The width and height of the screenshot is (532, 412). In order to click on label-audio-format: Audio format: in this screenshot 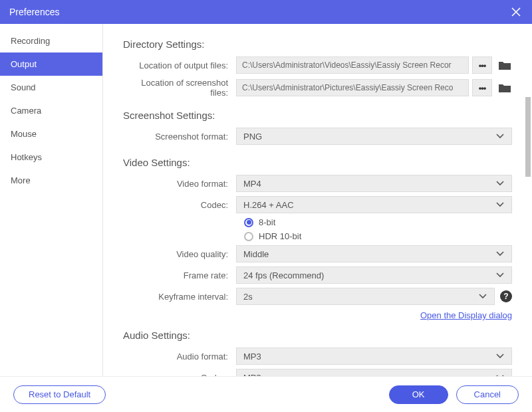, I will do `click(180, 356)`.